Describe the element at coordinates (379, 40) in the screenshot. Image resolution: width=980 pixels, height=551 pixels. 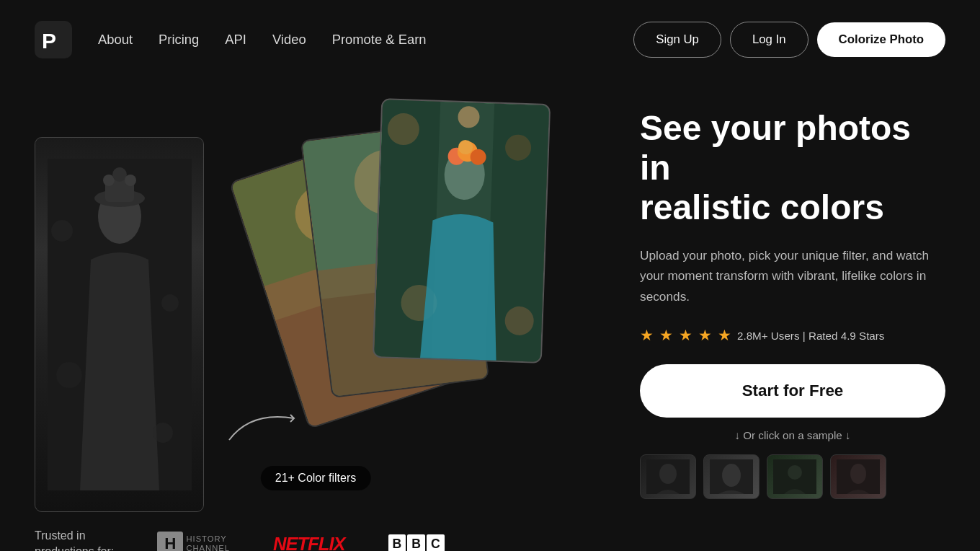
I see `nav-promote: Promote & Earn` at that location.